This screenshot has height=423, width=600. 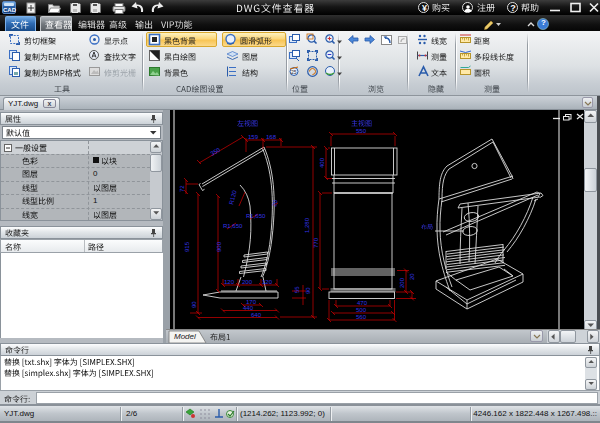 What do you see at coordinates (297, 290) in the screenshot?
I see `svg-text: 55` at bounding box center [297, 290].